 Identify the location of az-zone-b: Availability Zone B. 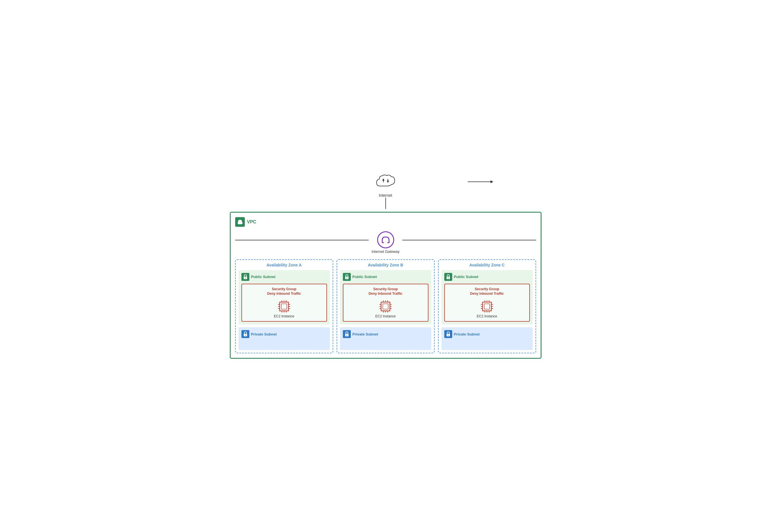
(386, 306).